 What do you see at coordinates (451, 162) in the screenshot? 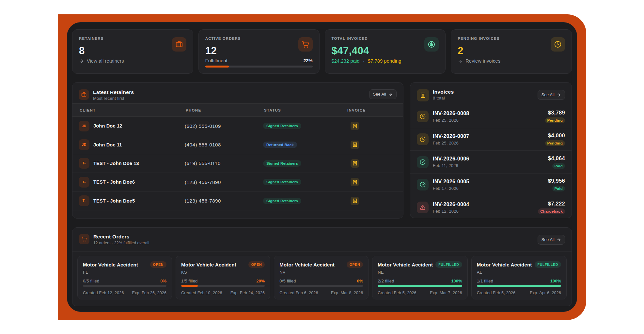
I see `invoice-main: INV-2026-0006 Feb 11, 2026` at bounding box center [451, 162].